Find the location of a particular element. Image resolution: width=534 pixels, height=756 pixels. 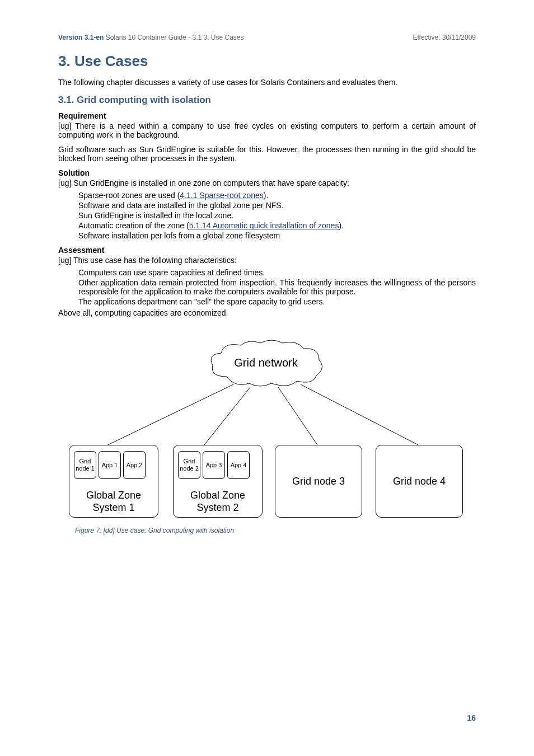

grid-node-1-box: Grid node 1 is located at coordinates (85, 465).